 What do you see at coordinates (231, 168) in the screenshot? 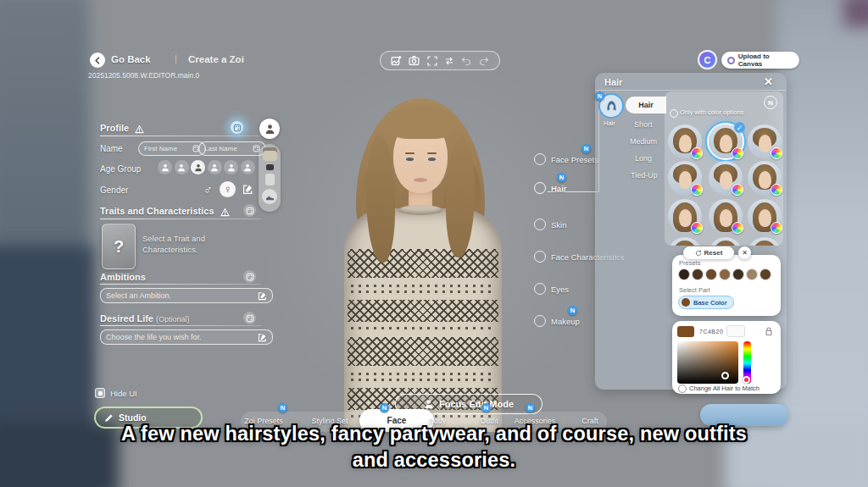
I see `person-icon` at bounding box center [231, 168].